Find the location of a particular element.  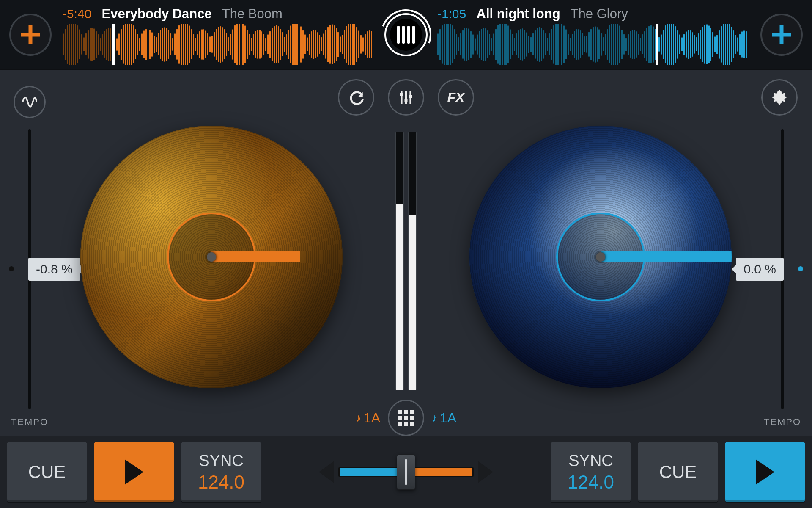

deck-a-play-button is located at coordinates (134, 472).